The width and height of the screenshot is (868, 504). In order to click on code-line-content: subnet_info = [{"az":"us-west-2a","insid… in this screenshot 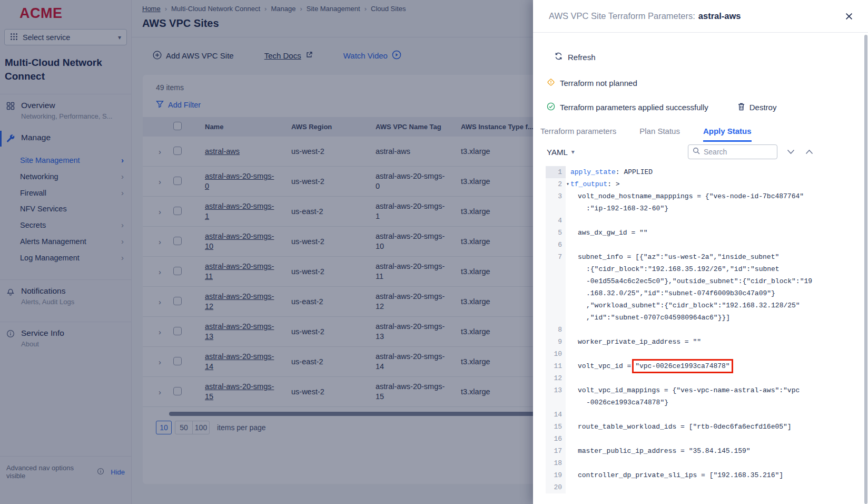, I will do `click(717, 287)`.